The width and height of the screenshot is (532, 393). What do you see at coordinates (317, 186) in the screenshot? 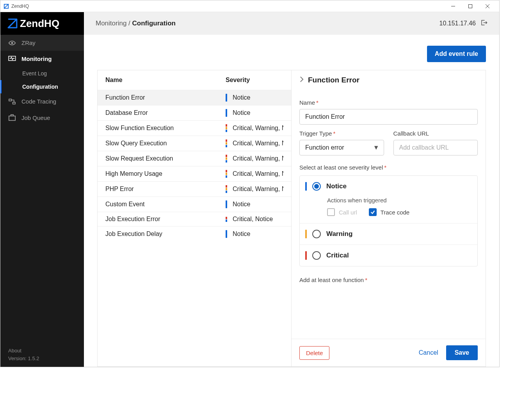
I see `notice-radio` at bounding box center [317, 186].